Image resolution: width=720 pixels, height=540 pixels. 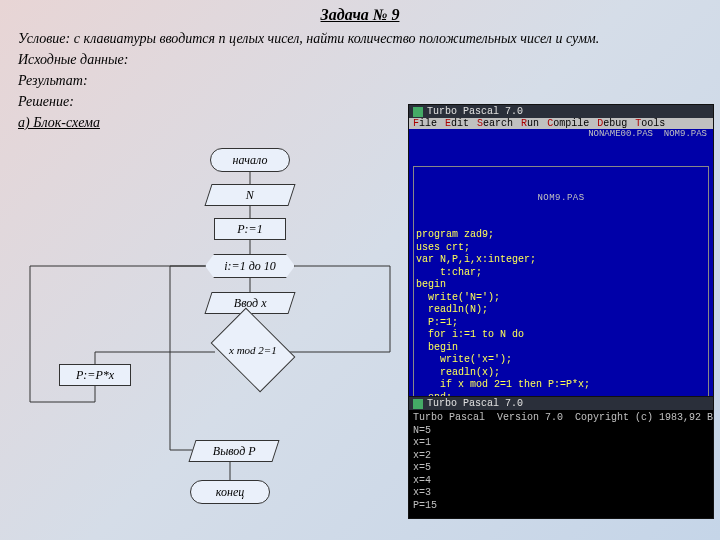 I want to click on tp2-titlebar: Turbo Pascal 7.0, so click(x=561, y=404).